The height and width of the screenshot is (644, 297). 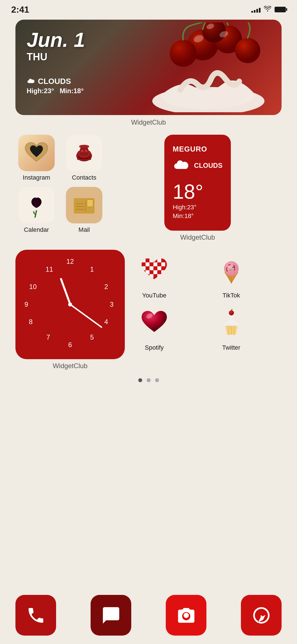 I want to click on dock-messages, so click(x=111, y=615).